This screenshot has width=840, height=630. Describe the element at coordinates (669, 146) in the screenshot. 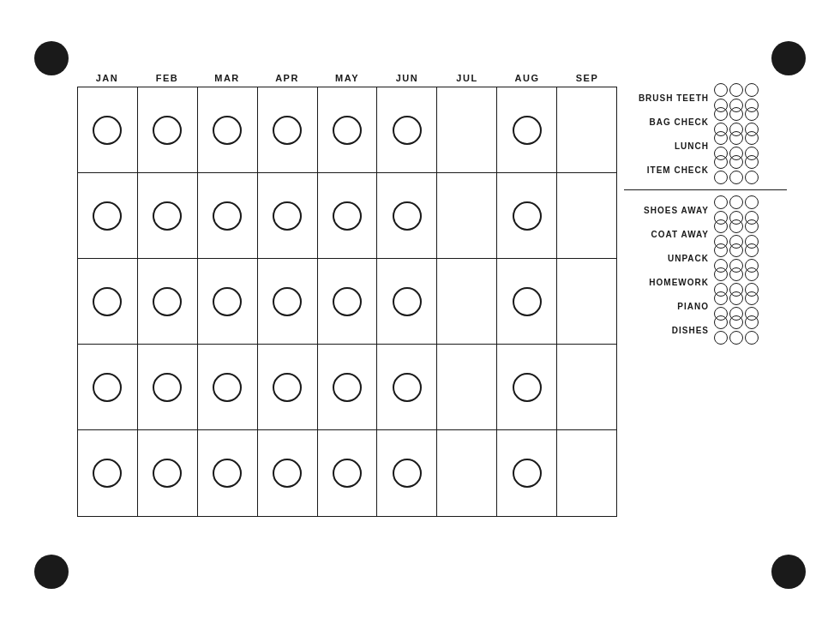

I see `task-label-lunch: LUNCH` at that location.